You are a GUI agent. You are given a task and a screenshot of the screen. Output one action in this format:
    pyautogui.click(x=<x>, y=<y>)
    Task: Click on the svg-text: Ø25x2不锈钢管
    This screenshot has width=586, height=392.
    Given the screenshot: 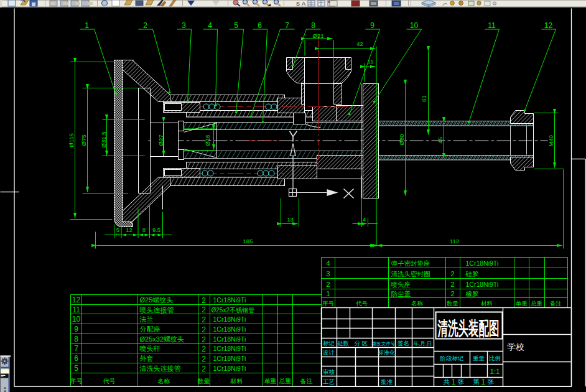 What is the action you would take?
    pyautogui.click(x=233, y=310)
    